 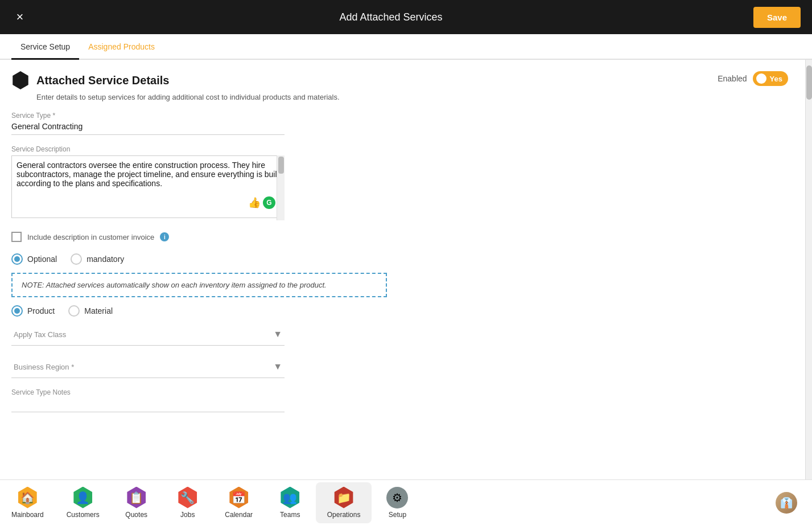 I want to click on apply-tax-class-label: Apply Tax Class, so click(x=40, y=335).